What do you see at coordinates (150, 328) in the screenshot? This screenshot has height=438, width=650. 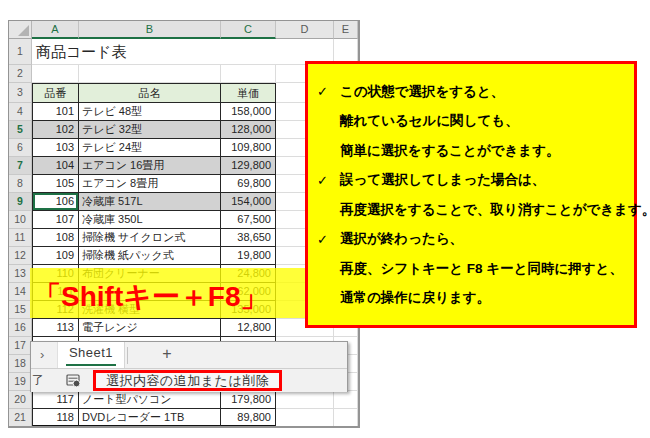 I see `cell-hinmei: 電子レンジ` at bounding box center [150, 328].